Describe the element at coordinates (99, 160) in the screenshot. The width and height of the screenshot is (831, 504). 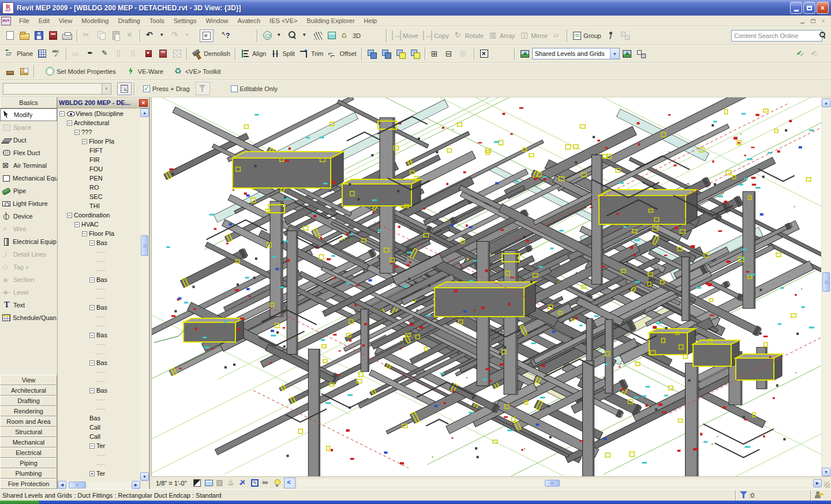
I see `tree-item-fir: FIR` at that location.